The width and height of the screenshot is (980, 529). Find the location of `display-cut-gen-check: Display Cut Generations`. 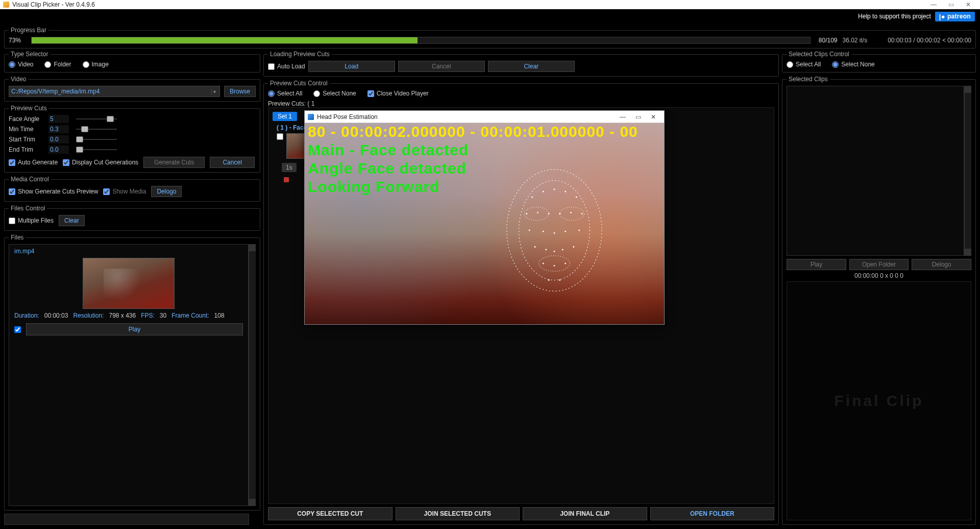

display-cut-gen-check: Display Cut Generations is located at coordinates (101, 162).